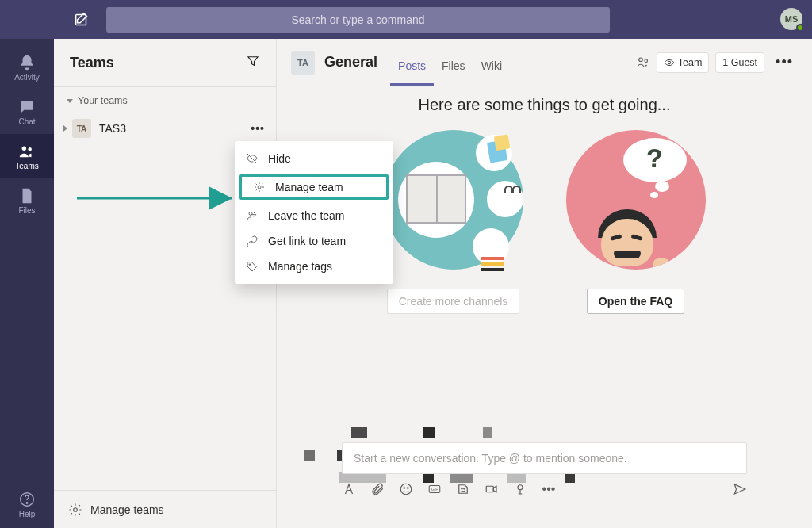 This screenshot has height=528, width=812. What do you see at coordinates (314, 159) in the screenshot?
I see `menu-hide: Hide` at bounding box center [314, 159].